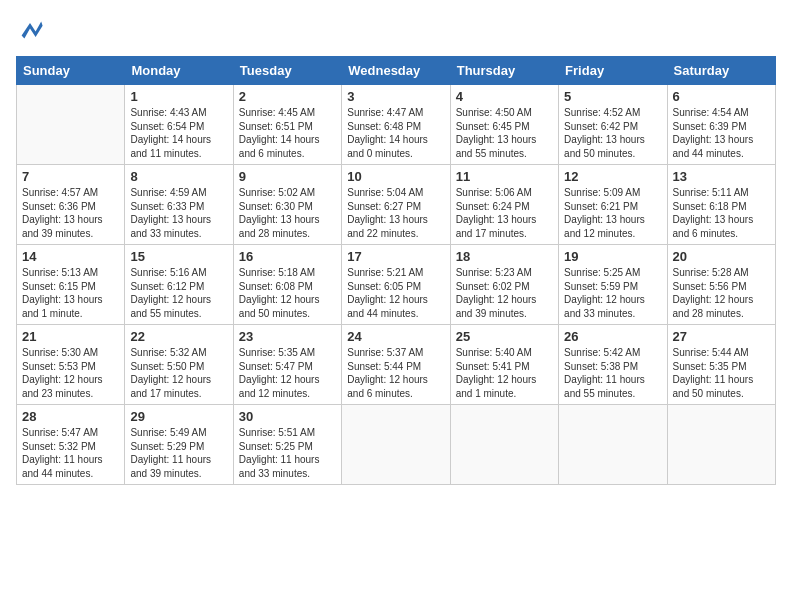 The image size is (792, 612). What do you see at coordinates (504, 71) in the screenshot?
I see `day-header-thursday: Thursday` at bounding box center [504, 71].